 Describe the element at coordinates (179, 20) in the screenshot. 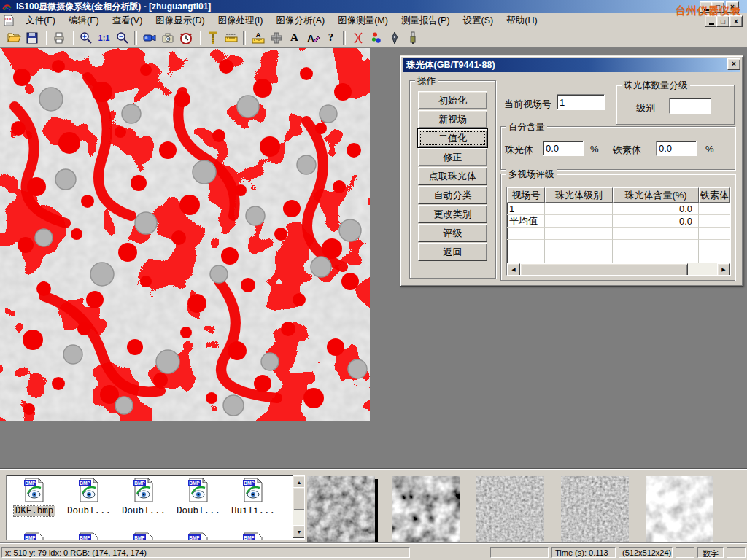

I see `menu-item-image-display: 图像显示(D)` at that location.